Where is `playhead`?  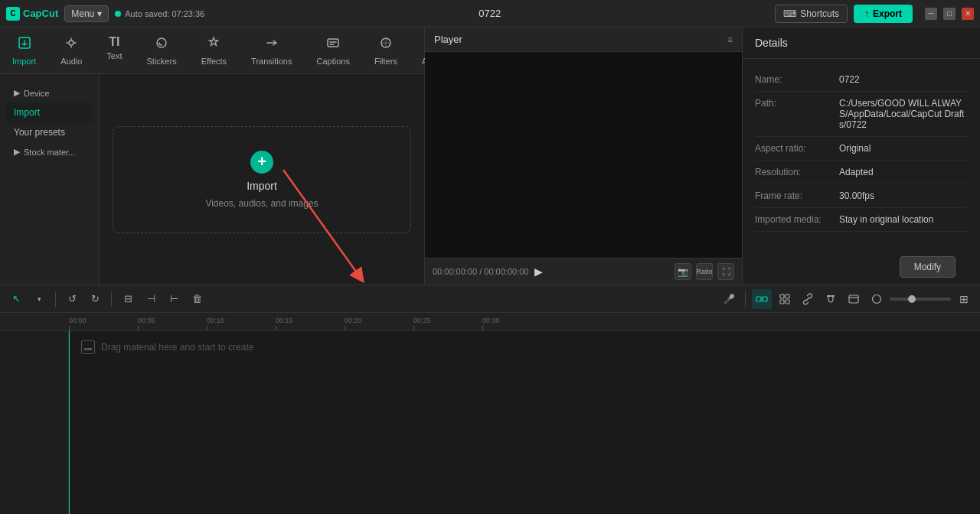
playhead is located at coordinates (69, 422).